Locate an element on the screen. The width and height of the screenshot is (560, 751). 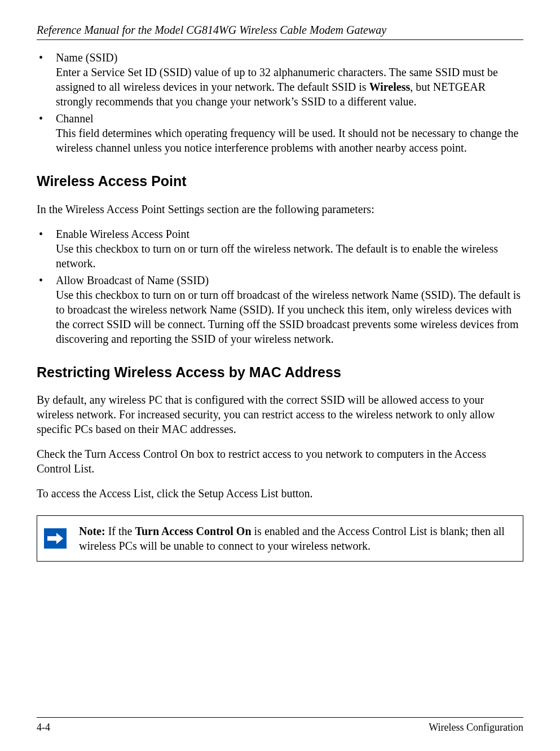
list-item: Name (SSID) Enter a Service Set ID (SSID… is located at coordinates (280, 79).